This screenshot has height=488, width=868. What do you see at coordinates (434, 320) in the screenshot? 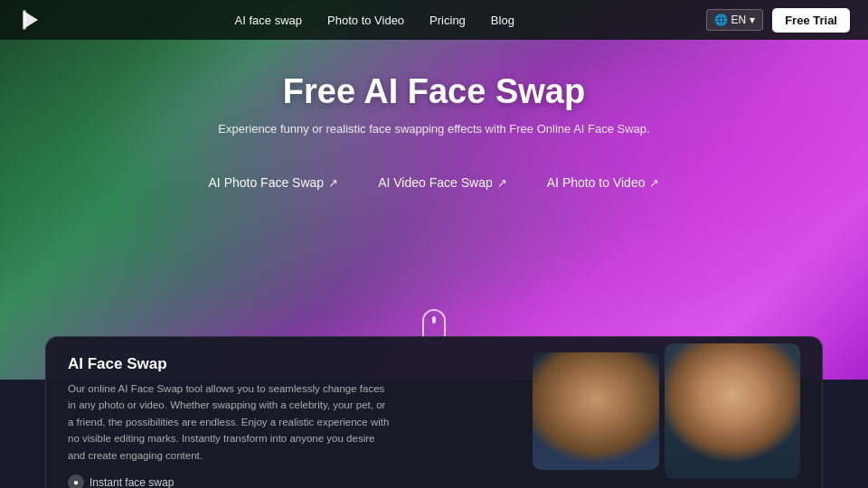
I see `scroll-dot` at bounding box center [434, 320].